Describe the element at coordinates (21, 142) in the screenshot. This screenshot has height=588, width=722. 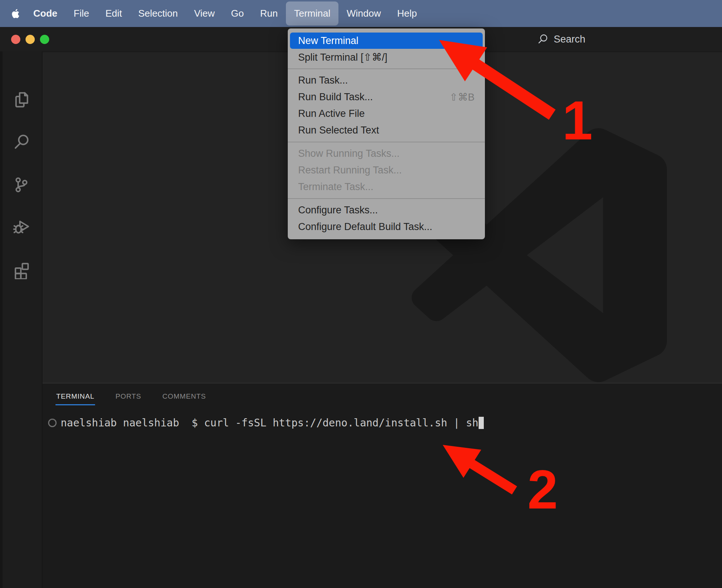
I see `search-sidebar-icon` at that location.